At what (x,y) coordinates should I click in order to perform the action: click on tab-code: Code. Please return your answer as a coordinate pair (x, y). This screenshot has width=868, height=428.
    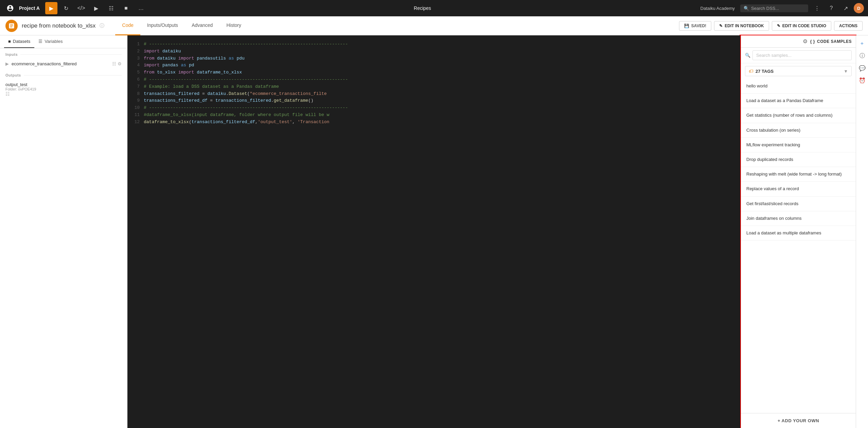
    Looking at the image, I should click on (128, 26).